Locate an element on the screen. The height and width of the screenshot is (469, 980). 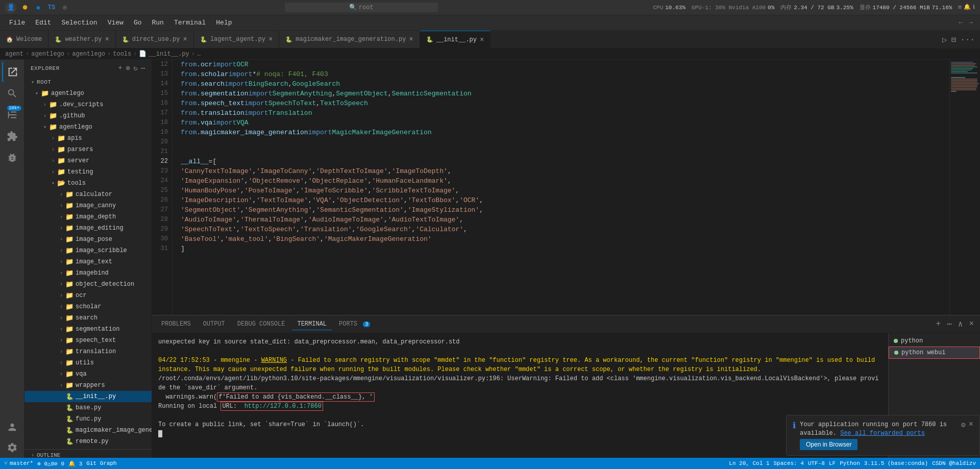
notification-close-btn: × is located at coordinates (971, 425).